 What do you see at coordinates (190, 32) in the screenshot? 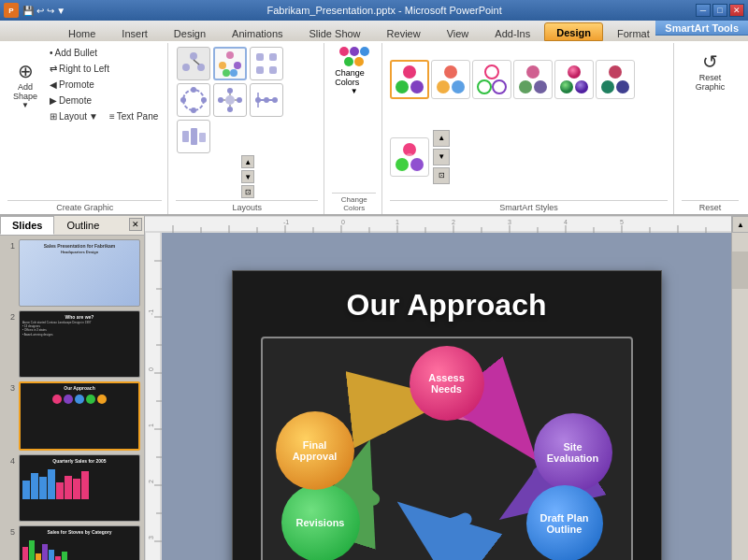
I see `tab-design-pres: Design` at bounding box center [190, 32].